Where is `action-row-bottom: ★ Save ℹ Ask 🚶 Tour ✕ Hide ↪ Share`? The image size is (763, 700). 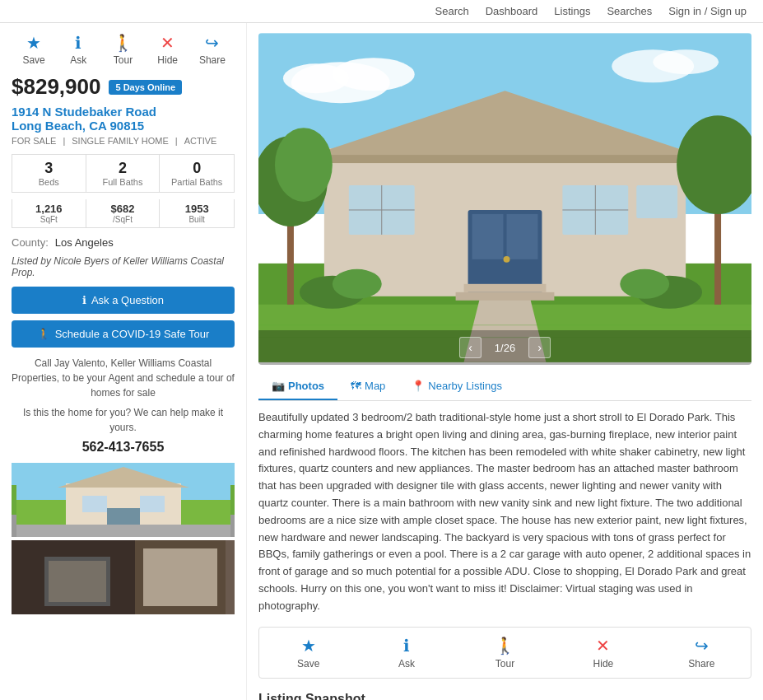
action-row-bottom: ★ Save ℹ Ask 🚶 Tour ✕ Hide ↪ Share is located at coordinates (505, 652).